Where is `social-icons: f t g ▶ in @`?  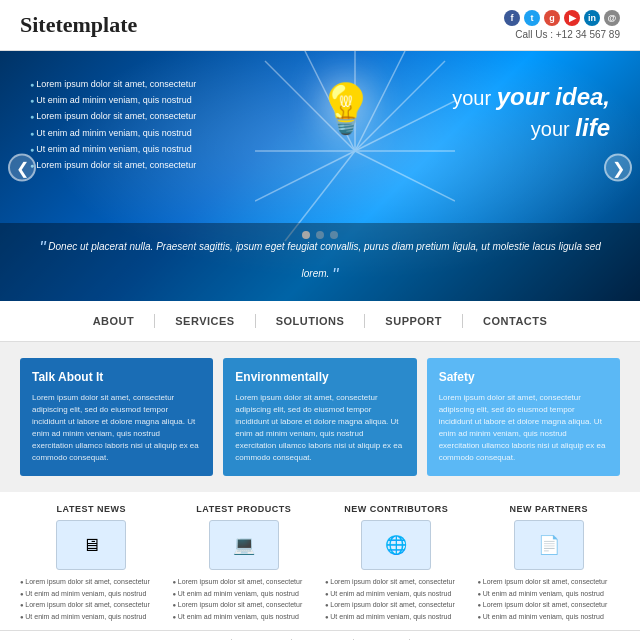 social-icons: f t g ▶ in @ is located at coordinates (562, 18).